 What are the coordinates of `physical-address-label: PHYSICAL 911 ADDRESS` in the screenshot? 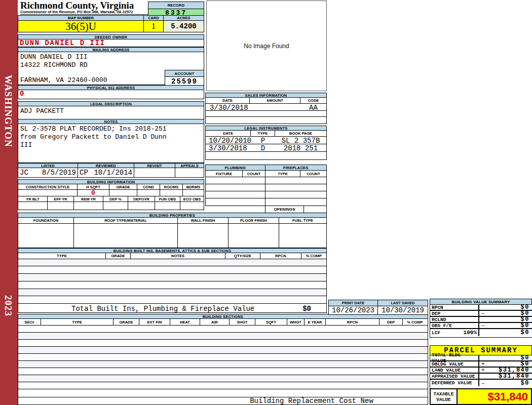 It's located at (111, 88).